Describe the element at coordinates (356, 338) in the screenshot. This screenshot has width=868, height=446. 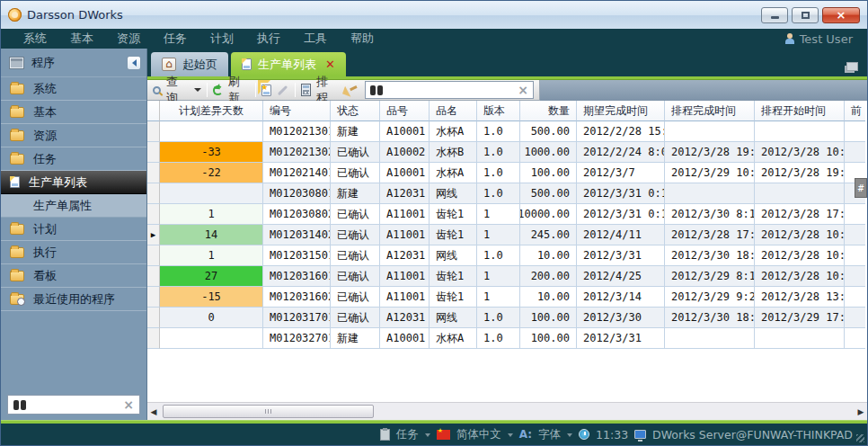
I see `cell-status: 新建` at that location.